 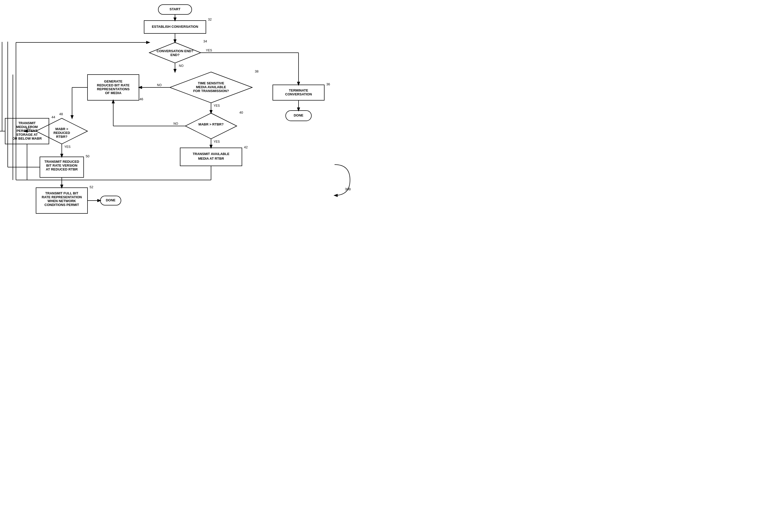 I want to click on mabr-reduced-label3: RTBR?, so click(x=62, y=137).